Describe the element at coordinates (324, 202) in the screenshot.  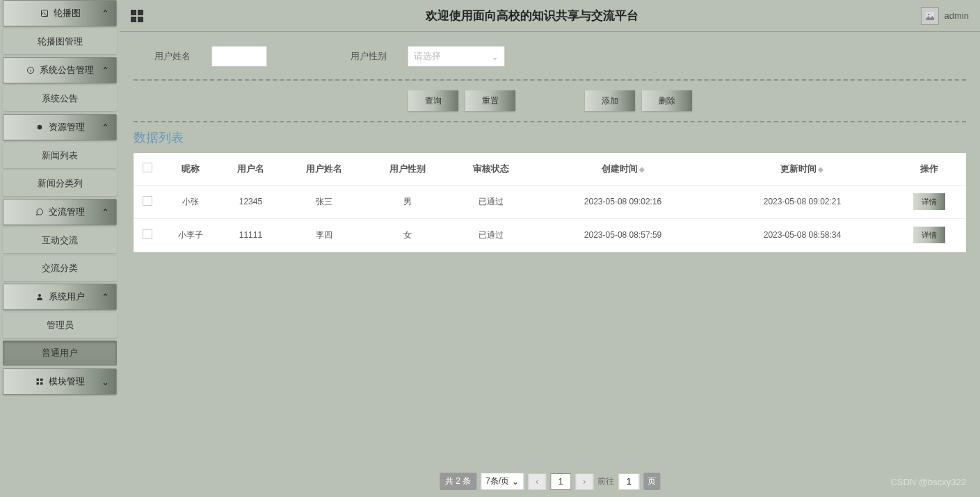
I see `cell-name: 张三` at that location.